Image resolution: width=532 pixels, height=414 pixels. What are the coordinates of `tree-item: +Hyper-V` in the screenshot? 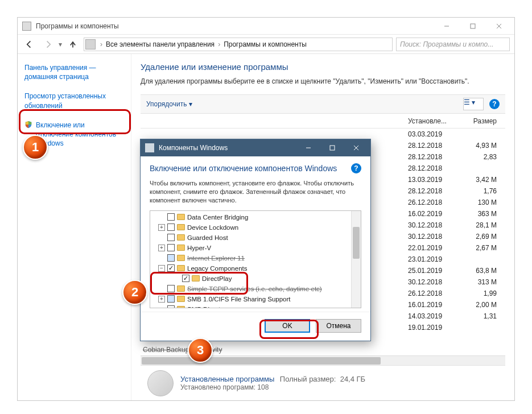 It's located at (255, 248).